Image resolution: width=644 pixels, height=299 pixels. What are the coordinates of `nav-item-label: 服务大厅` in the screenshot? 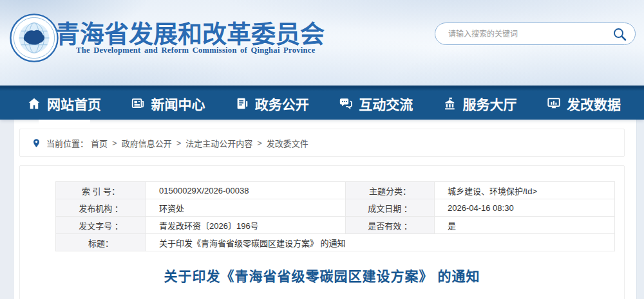 It's located at (490, 104).